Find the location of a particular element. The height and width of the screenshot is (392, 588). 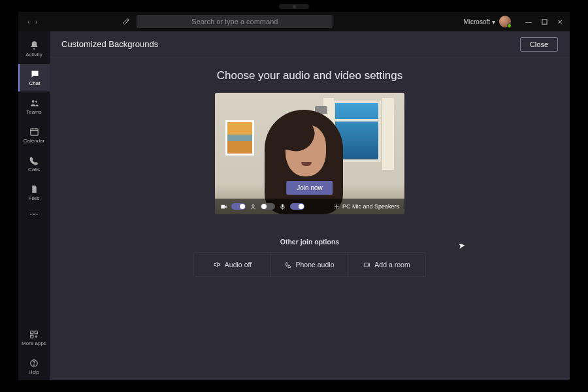

rail-label: Help is located at coordinates (34, 372).